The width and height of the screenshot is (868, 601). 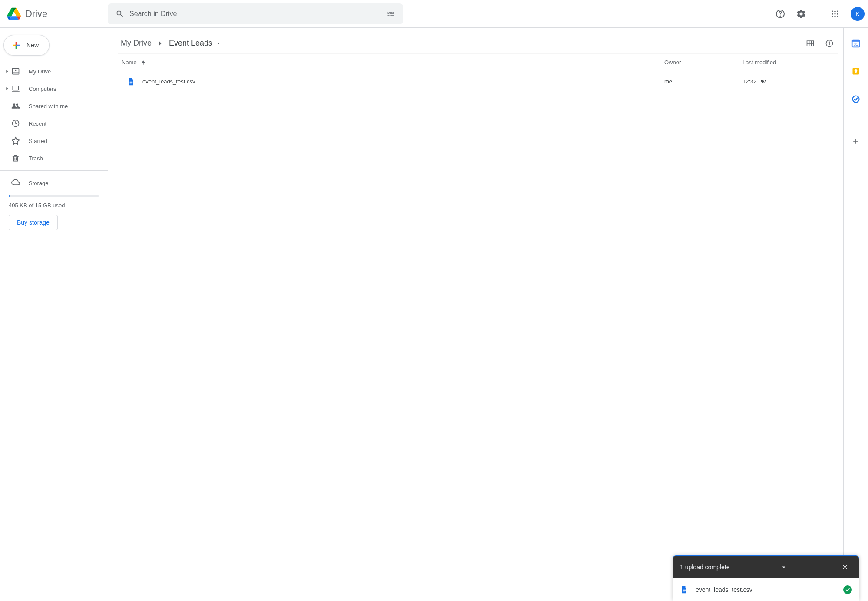 I want to click on my-drive-icon, so click(x=16, y=71).